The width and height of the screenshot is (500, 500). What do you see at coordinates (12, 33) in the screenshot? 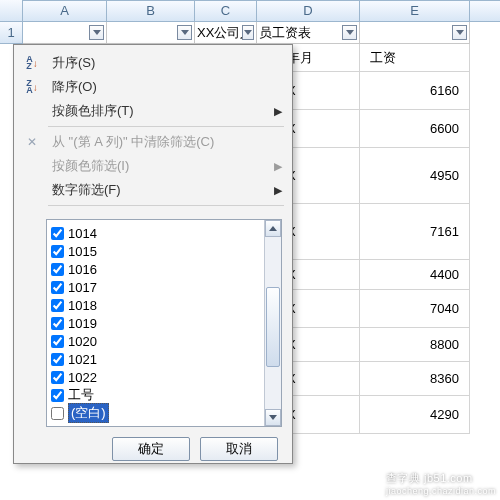
I see `row-header-1: 1` at bounding box center [12, 33].